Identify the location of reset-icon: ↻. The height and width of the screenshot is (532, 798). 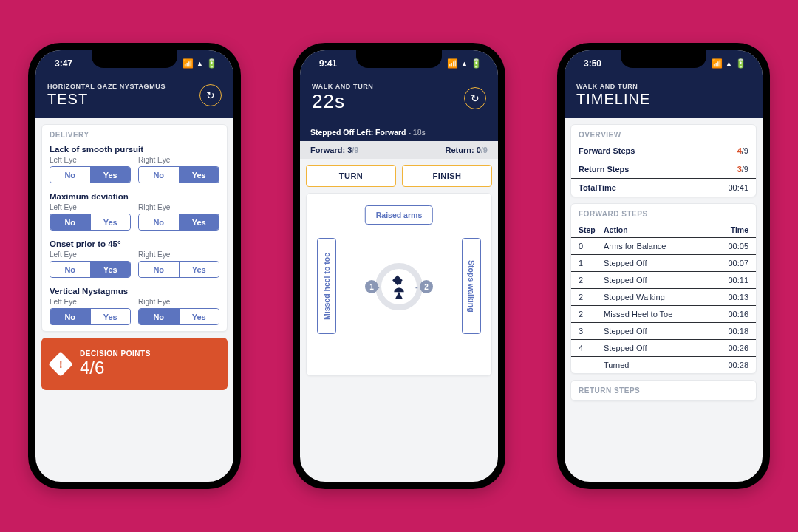
(475, 98).